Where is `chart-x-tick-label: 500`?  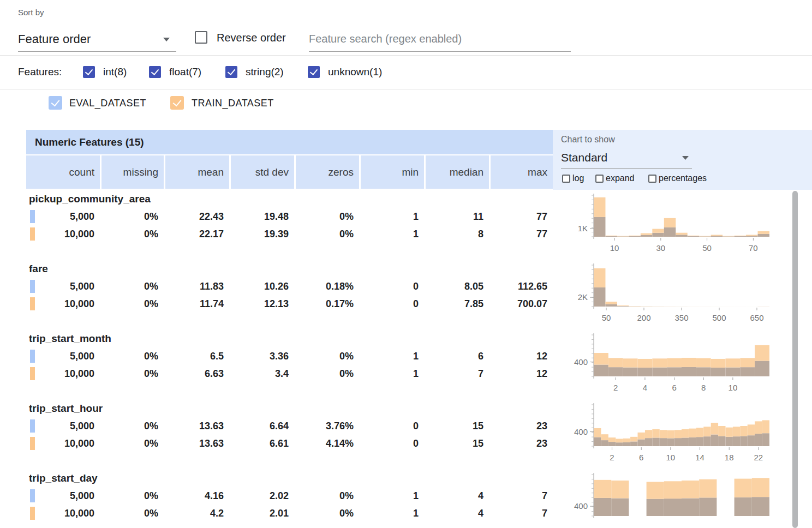 chart-x-tick-label: 500 is located at coordinates (719, 317).